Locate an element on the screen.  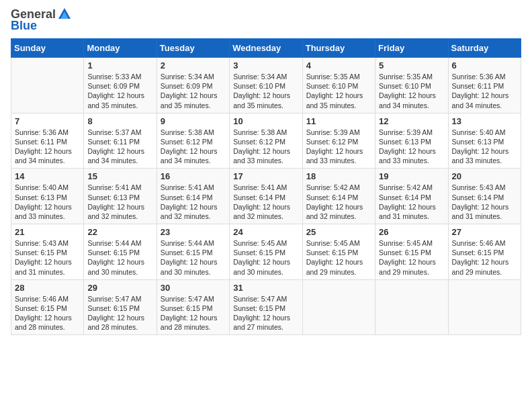
day-number: 16 is located at coordinates (193, 176).